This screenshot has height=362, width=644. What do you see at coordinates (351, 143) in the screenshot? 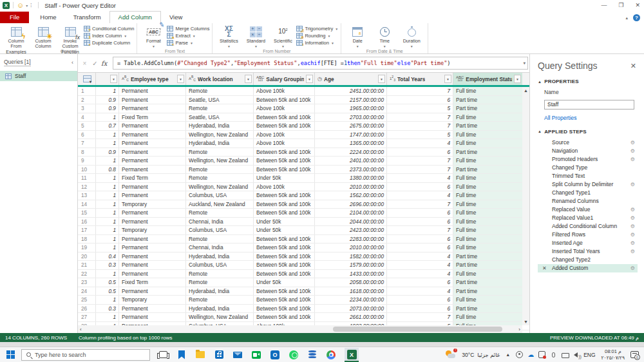
I see `cell: 1365.00:00:00` at bounding box center [351, 143].